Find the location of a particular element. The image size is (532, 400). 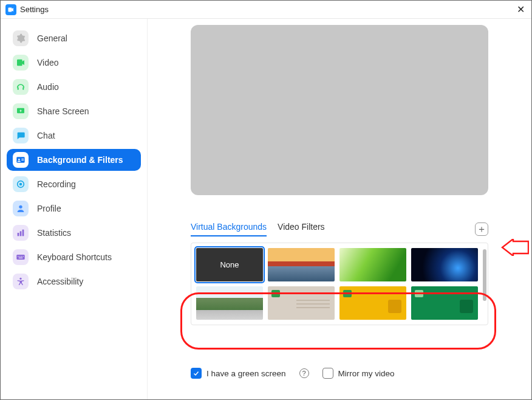

stats-icon is located at coordinates (21, 233).